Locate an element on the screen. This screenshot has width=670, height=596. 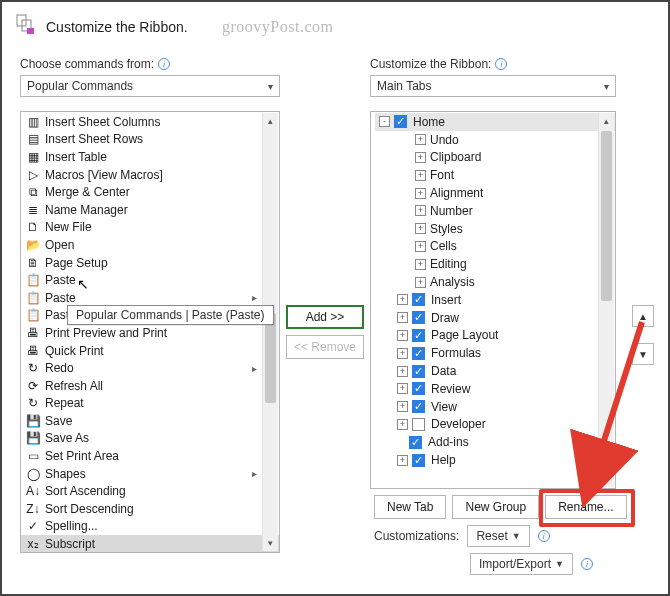
rename-button: Rename... is located at coordinates (586, 507).